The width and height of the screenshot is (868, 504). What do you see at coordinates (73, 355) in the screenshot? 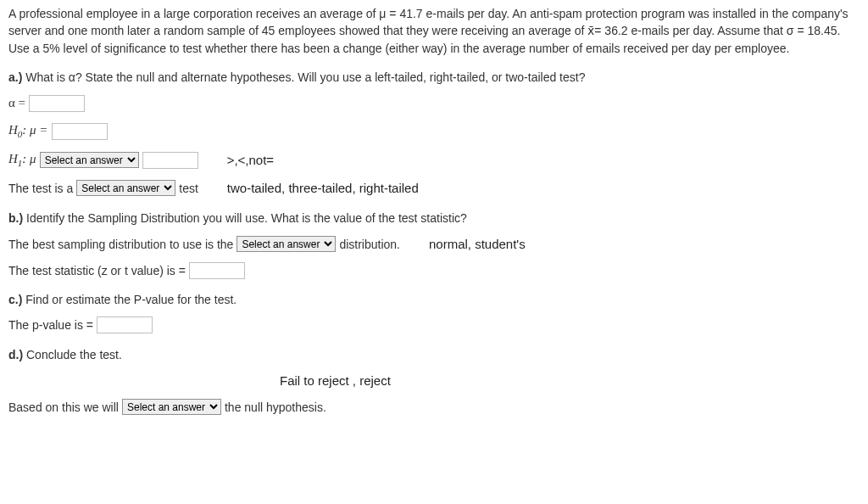
I see `part-d-text: Conclude the test.` at bounding box center [73, 355].